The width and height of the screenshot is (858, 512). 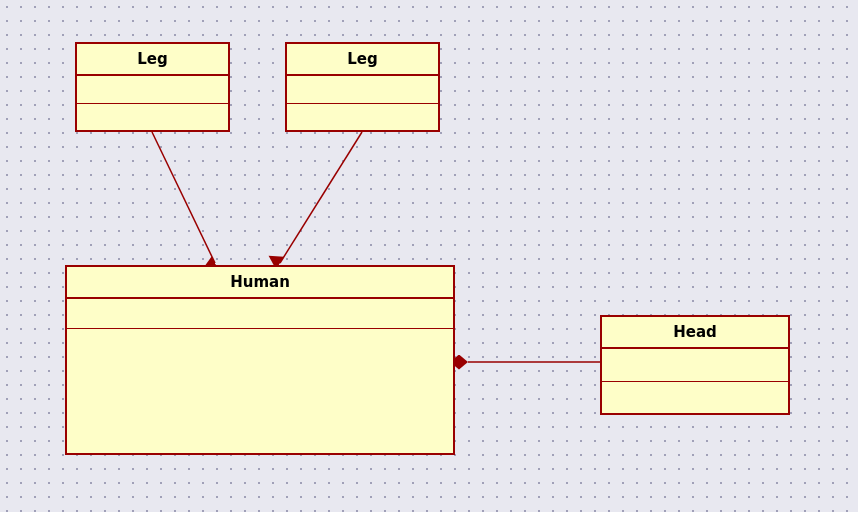 I want to click on head-title: Head, so click(x=695, y=333).